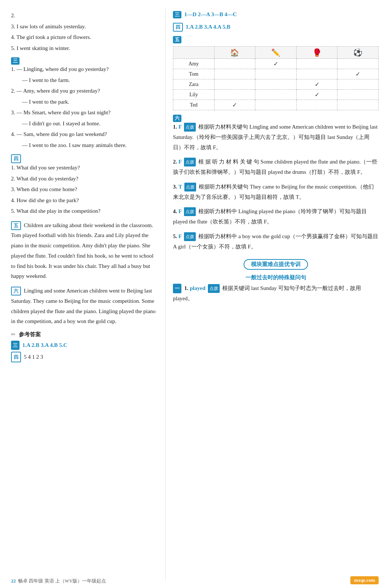  What do you see at coordinates (13, 581) in the screenshot?
I see `page-number: 22` at bounding box center [13, 581].